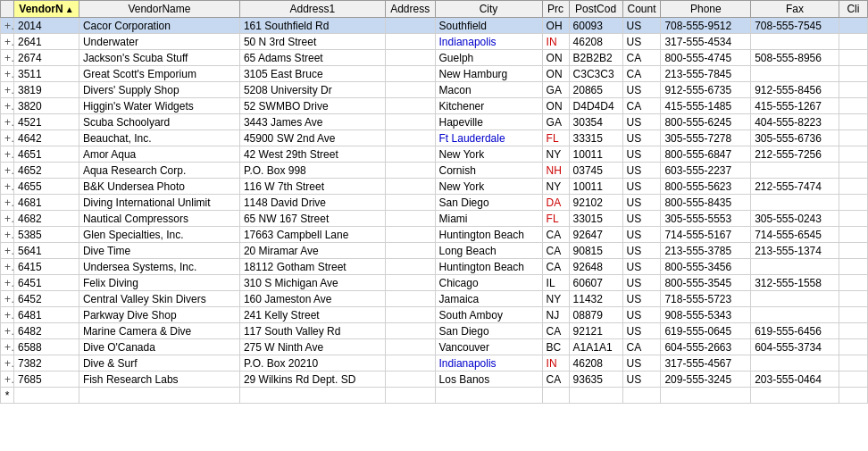  What do you see at coordinates (410, 9) in the screenshot?
I see `column-header-address2: Address` at bounding box center [410, 9].